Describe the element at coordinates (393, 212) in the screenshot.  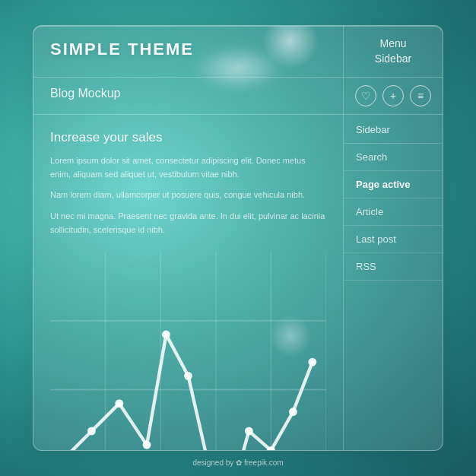
I see `sidebar-item-article: Article` at that location.